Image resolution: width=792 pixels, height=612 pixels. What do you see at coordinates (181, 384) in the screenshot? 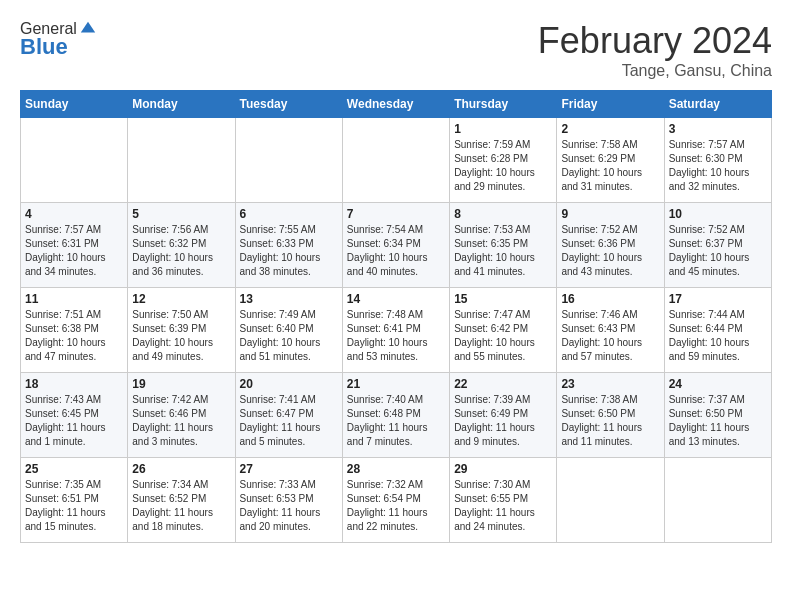
I see `day-number: 19` at bounding box center [181, 384].